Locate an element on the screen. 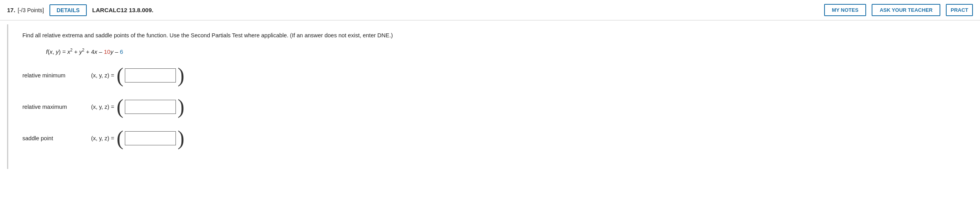 The image size is (980, 220). relative-maximum-eq: (x, y, z) = is located at coordinates (103, 107).